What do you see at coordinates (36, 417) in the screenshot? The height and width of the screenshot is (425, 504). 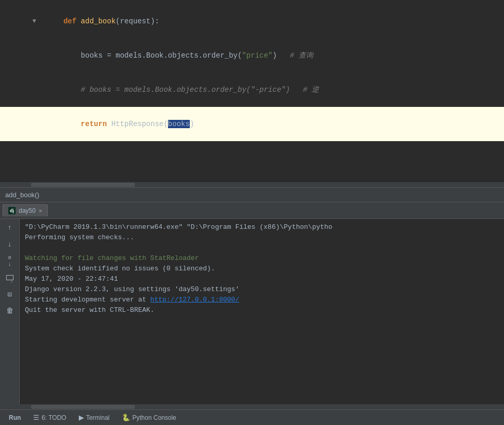 I see `todo-icon: ☰` at bounding box center [36, 417].